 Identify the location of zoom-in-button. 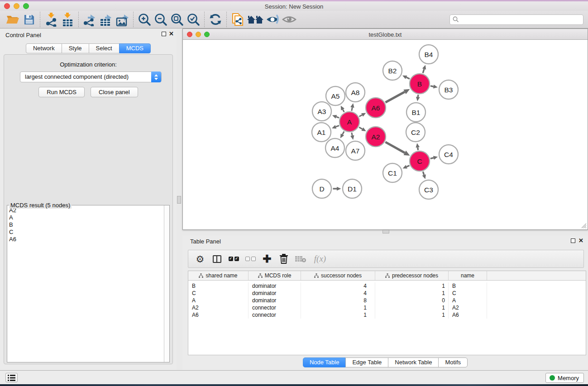
(144, 19).